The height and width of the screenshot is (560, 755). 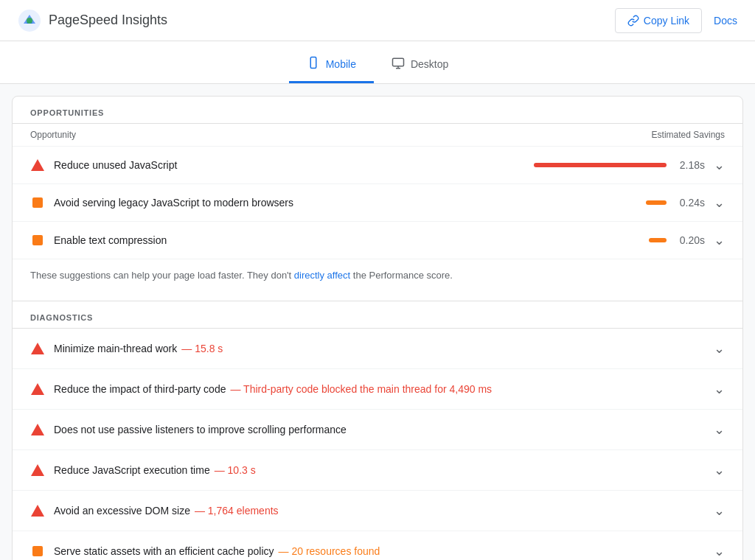 What do you see at coordinates (378, 470) in the screenshot?
I see `diag-row-4: Reduce JavaScript execution time — 10.3 …` at bounding box center [378, 470].